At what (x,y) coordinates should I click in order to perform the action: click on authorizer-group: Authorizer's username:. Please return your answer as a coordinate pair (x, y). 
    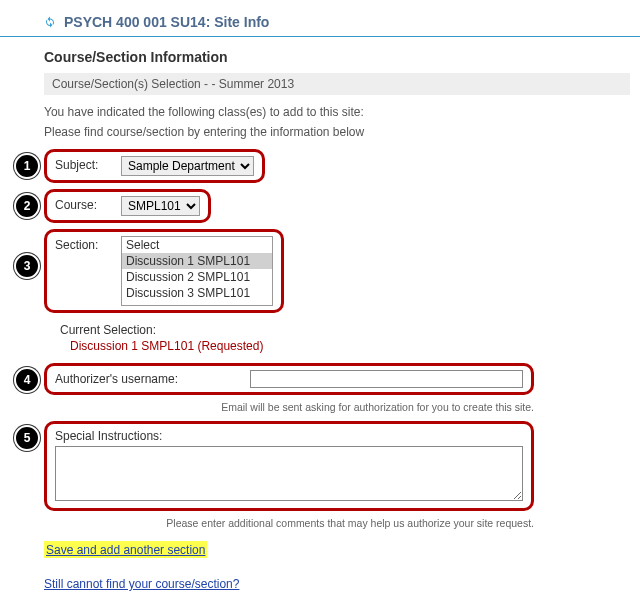
    Looking at the image, I should click on (289, 379).